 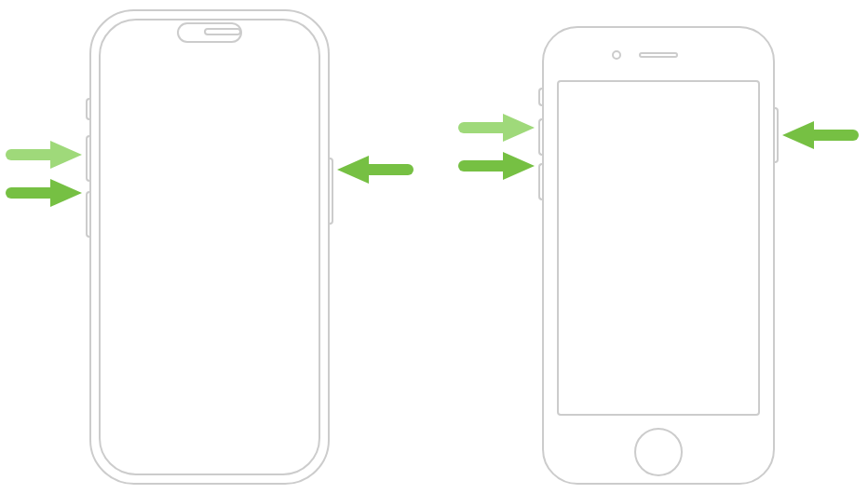 What do you see at coordinates (88, 214) in the screenshot?
I see `modern-iphone-volume-down-button` at bounding box center [88, 214].